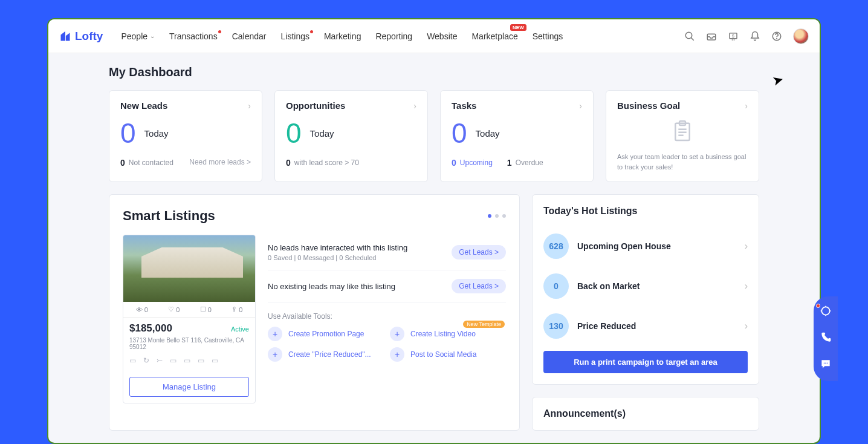 Image resolution: width=868 pixels, height=444 pixels. I want to click on support-icon, so click(826, 312).